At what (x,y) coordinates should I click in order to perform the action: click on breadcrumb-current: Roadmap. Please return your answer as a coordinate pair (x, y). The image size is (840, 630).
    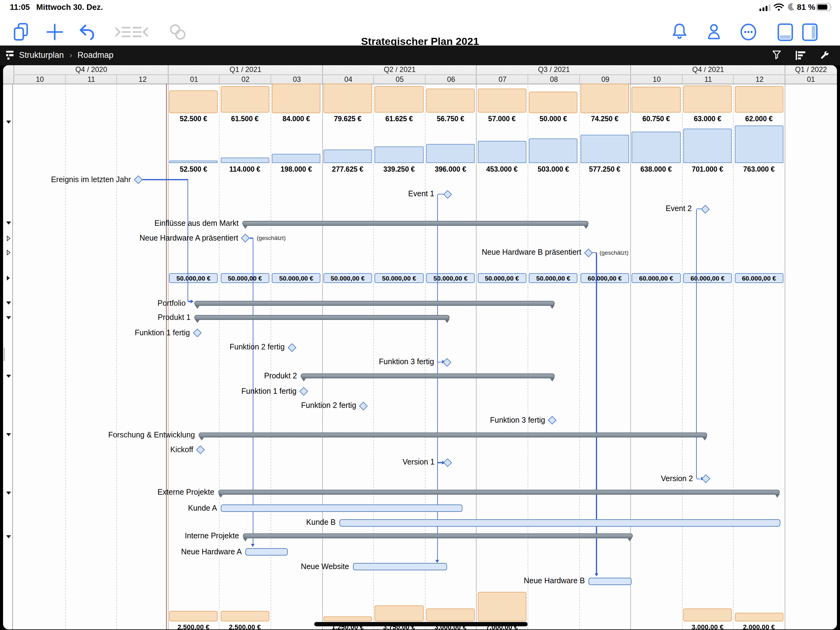
    Looking at the image, I should click on (96, 55).